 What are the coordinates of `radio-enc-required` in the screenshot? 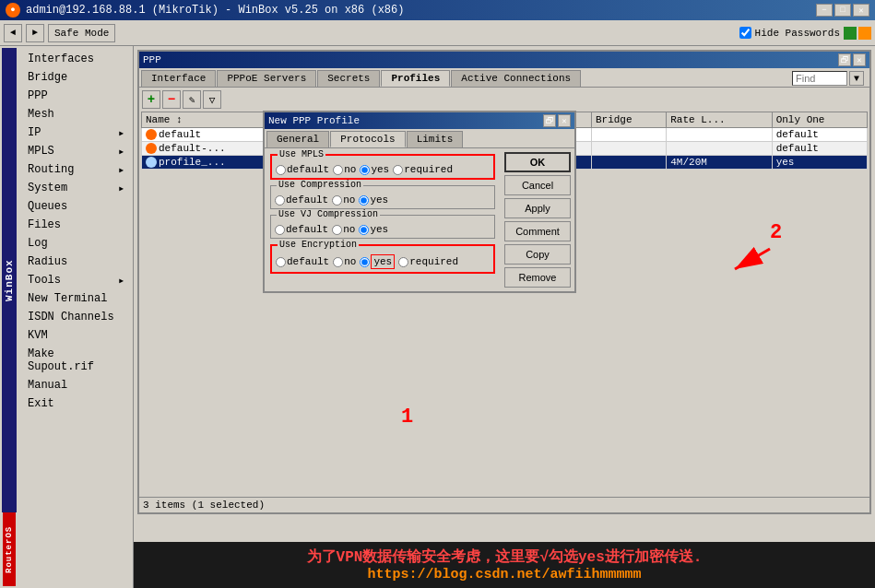 It's located at (404, 262).